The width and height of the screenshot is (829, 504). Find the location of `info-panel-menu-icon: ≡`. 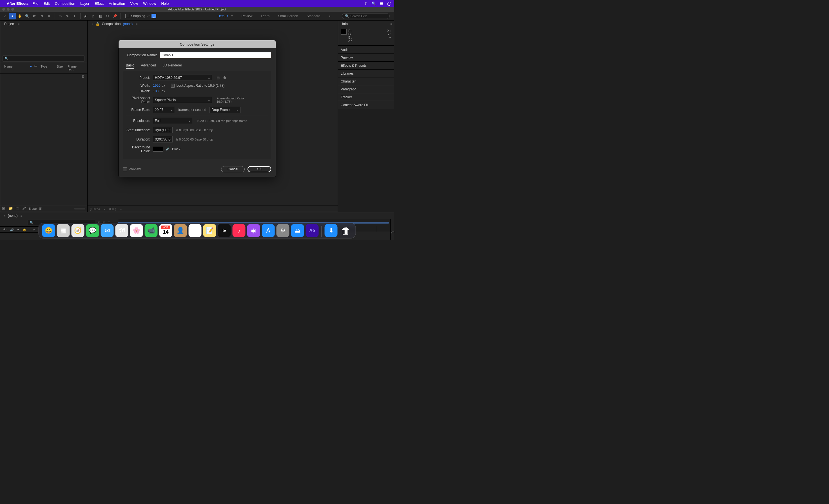

info-panel-menu-icon: ≡ is located at coordinates (391, 24).